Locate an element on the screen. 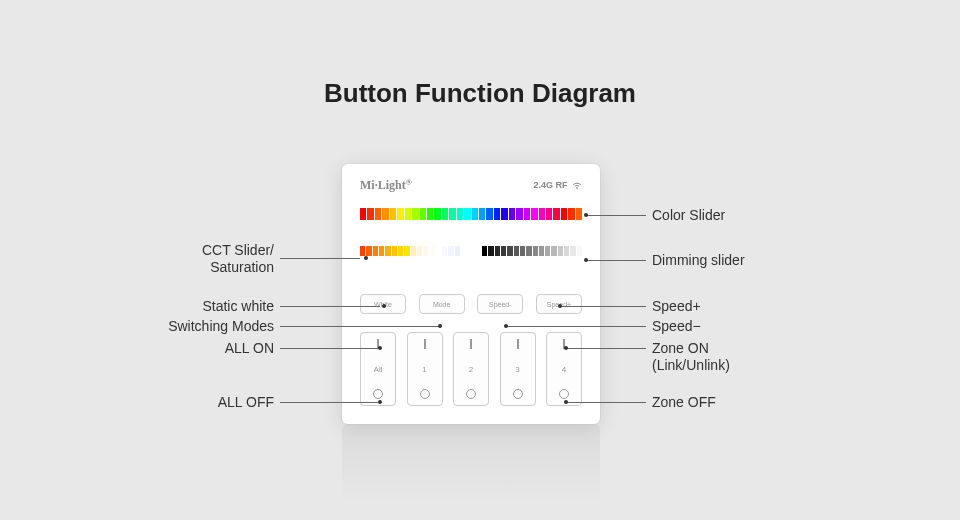  zone-button-2: 2 is located at coordinates (471, 369).